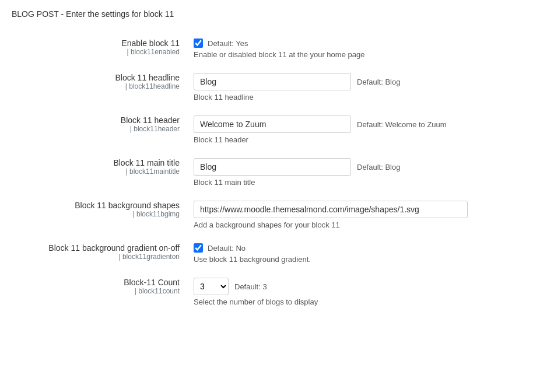 Image resolution: width=554 pixels, height=392 pixels. Describe the element at coordinates (277, 292) in the screenshot. I see `settings-row: Block-11 Count | block11count 1 2 3 4 5 …` at that location.